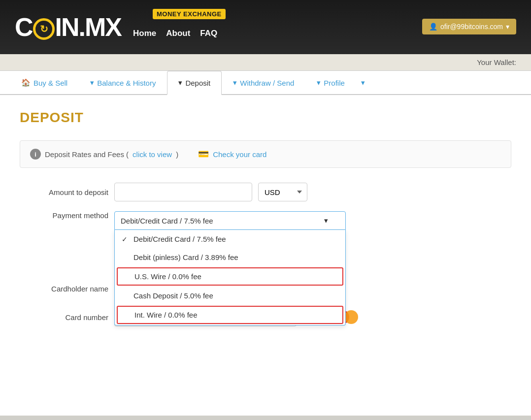  What do you see at coordinates (331, 83) in the screenshot?
I see `tab-profile: ▾ Profile` at bounding box center [331, 83].